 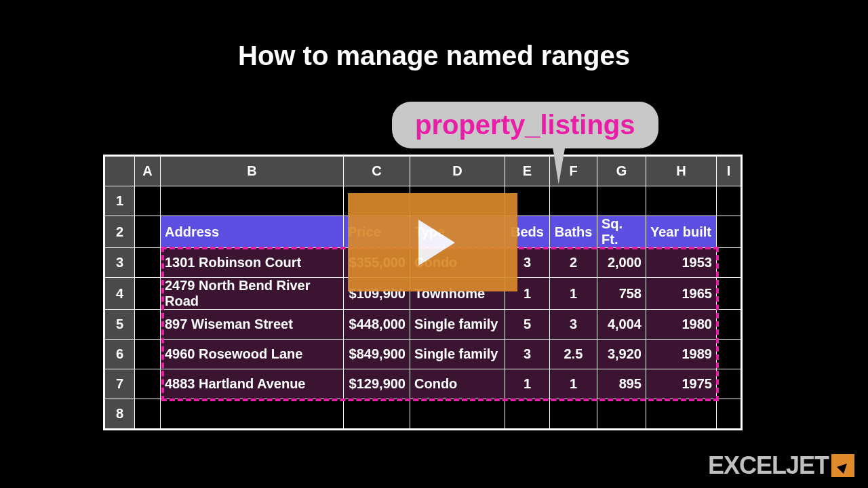 I want to click on cell-sqft: 2,000, so click(x=622, y=263).